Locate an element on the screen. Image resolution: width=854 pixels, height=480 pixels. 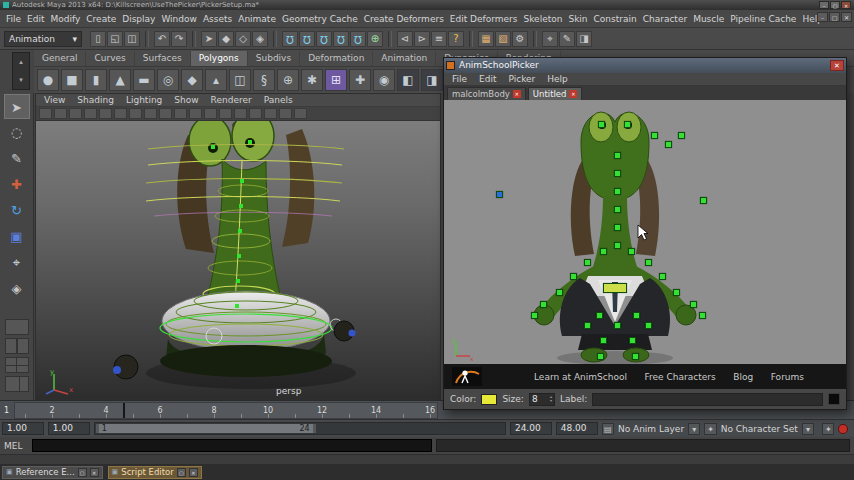
timeline-track: 246810121416 is located at coordinates (226, 410).